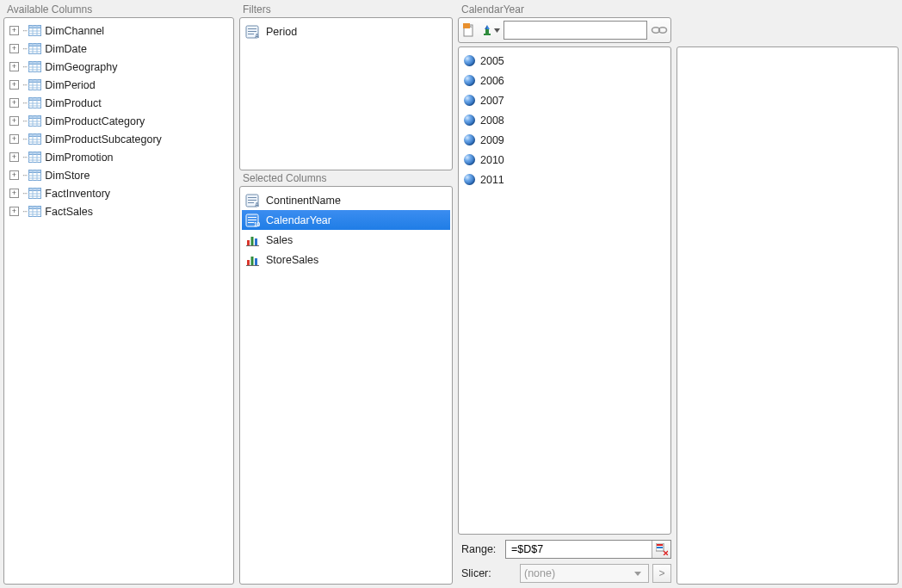 The width and height of the screenshot is (902, 588). What do you see at coordinates (578, 549) in the screenshot?
I see `range-input` at bounding box center [578, 549].